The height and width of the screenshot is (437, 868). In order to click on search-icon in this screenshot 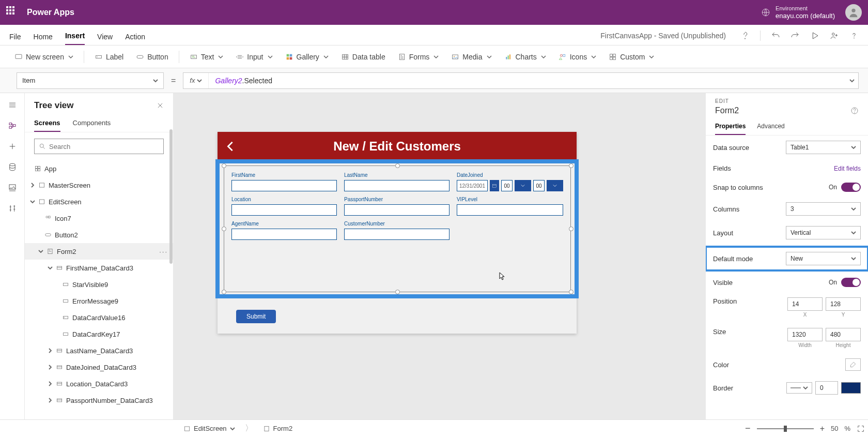, I will do `click(42, 146)`.